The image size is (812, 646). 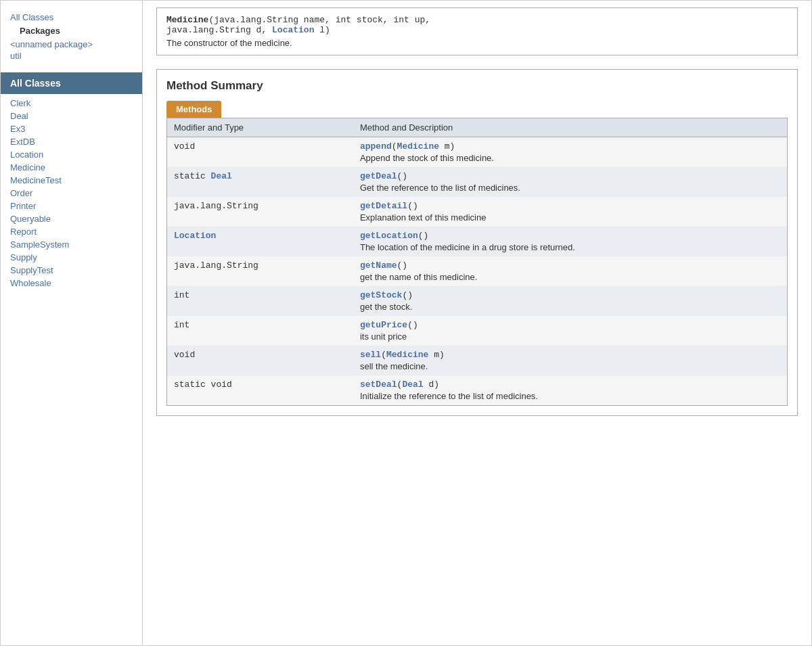 I want to click on method-description: get the name of this medicine., so click(x=570, y=277).